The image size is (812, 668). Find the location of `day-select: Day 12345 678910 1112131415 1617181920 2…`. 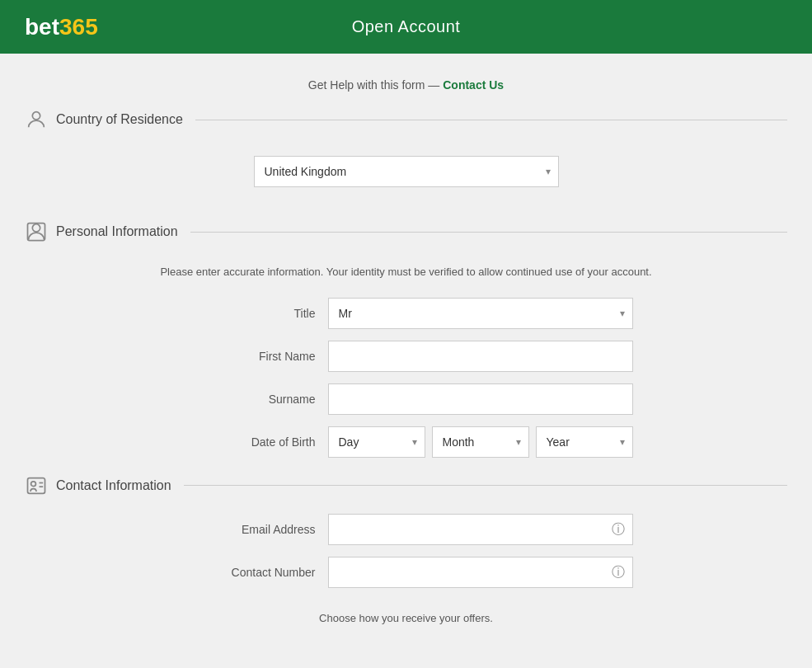

day-select: Day 12345 678910 1112131415 1617181920 2… is located at coordinates (377, 442).